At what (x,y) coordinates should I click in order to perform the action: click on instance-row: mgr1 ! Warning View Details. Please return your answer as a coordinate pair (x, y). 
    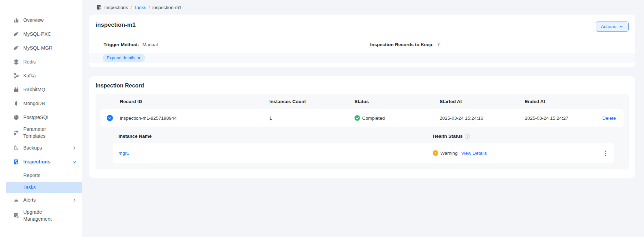
    Looking at the image, I should click on (363, 153).